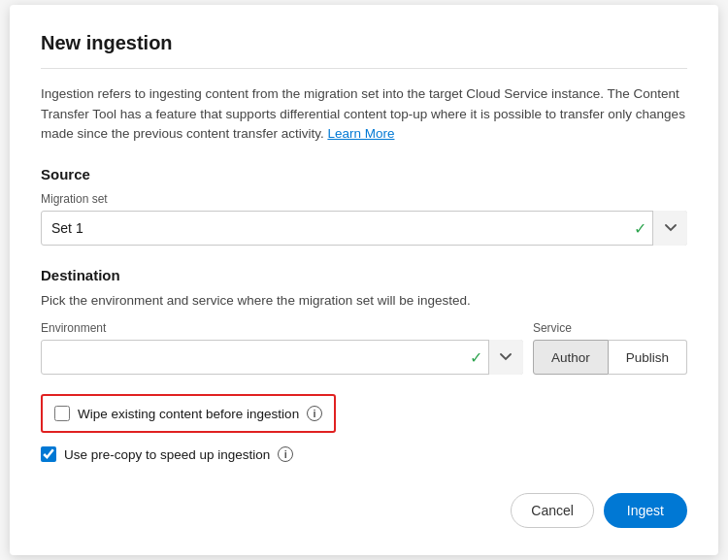 Image resolution: width=728 pixels, height=560 pixels. Describe the element at coordinates (671, 228) in the screenshot. I see `chevron-down-icon` at that location.